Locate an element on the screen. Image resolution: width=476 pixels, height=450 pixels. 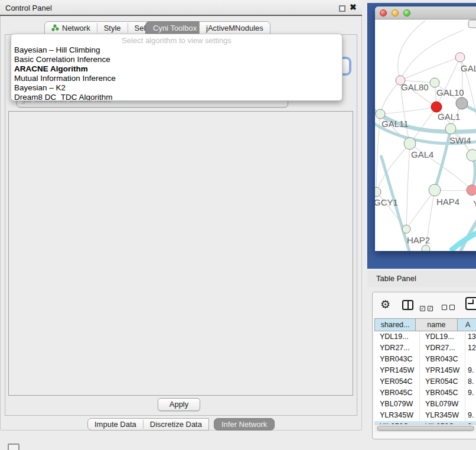
node-gal7 is located at coordinates (460, 57).